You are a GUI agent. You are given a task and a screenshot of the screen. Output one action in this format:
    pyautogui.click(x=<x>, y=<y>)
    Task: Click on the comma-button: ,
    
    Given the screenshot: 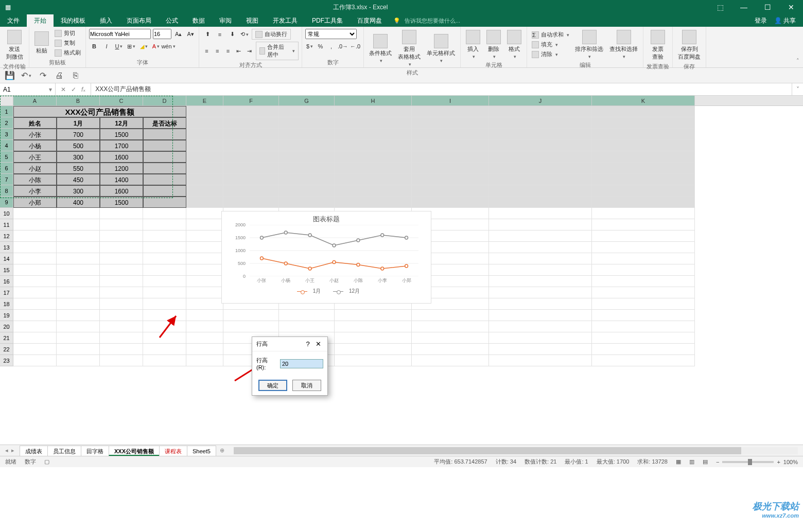 What is the action you would take?
    pyautogui.click(x=331, y=46)
    